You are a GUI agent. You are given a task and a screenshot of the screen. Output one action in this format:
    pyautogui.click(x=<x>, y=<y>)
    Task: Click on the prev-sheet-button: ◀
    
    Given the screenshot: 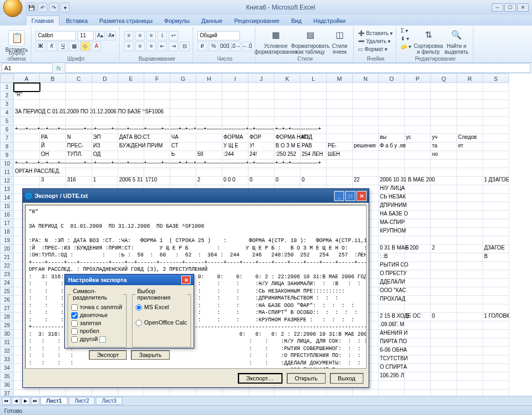 What is the action you would take?
    pyautogui.click(x=16, y=401)
    